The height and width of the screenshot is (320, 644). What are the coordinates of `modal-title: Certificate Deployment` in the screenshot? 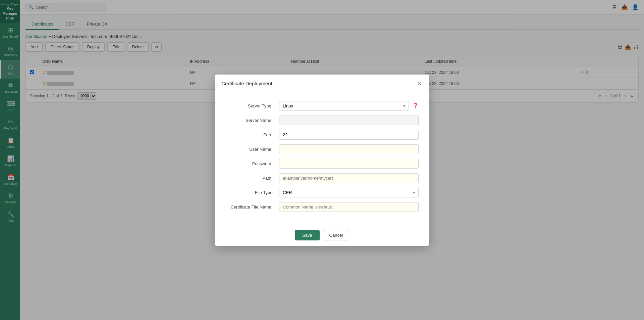 It's located at (247, 83).